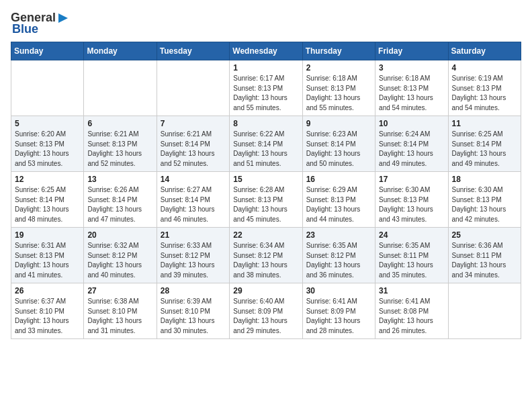 This screenshot has height=411, width=532. What do you see at coordinates (339, 316) in the screenshot?
I see `day-info: Sunrise: 6:41 AM Sunset: 8:09 PM Dayligh…` at bounding box center [339, 316].